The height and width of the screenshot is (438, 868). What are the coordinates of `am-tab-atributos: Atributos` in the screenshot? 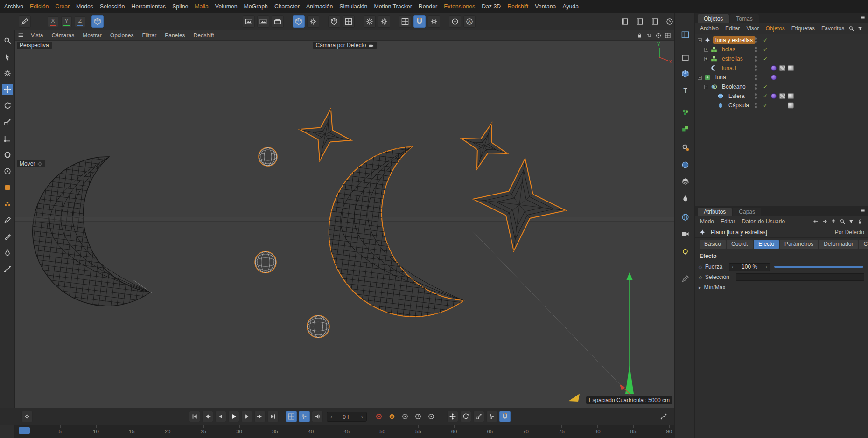 It's located at (715, 212).